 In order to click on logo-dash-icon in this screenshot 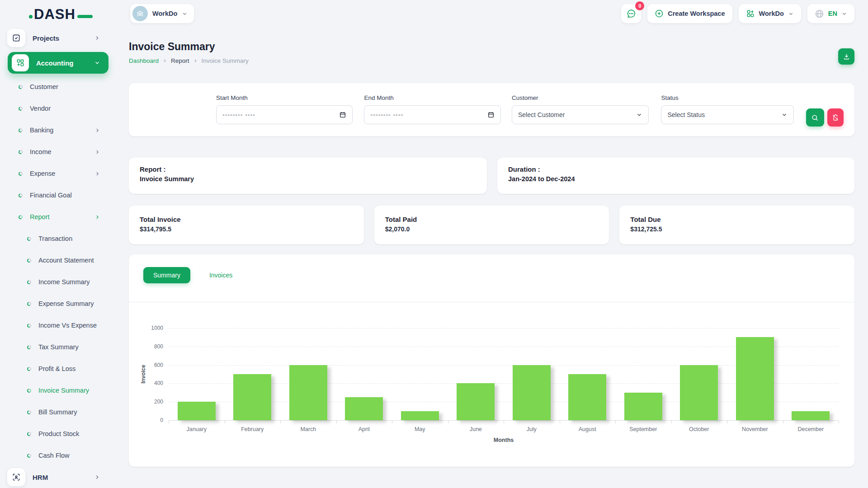, I will do `click(85, 16)`.